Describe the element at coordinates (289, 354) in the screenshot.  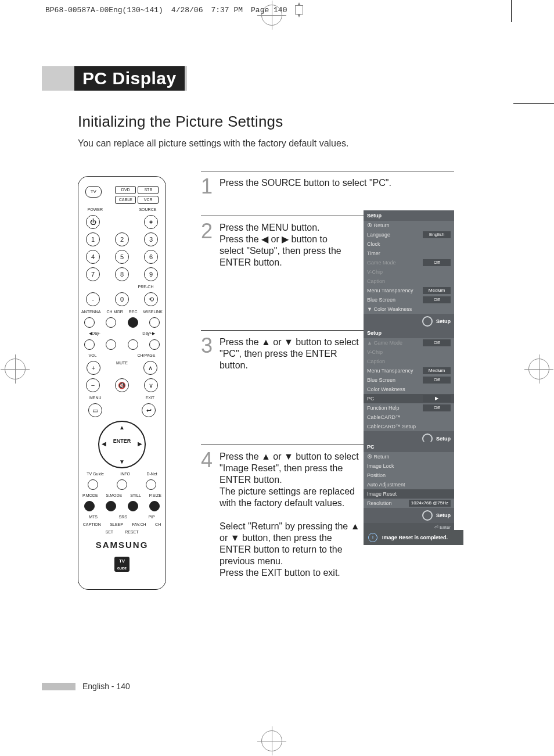
I see `step-text: Press the ▲ or ▼ button to select "PC", …` at that location.